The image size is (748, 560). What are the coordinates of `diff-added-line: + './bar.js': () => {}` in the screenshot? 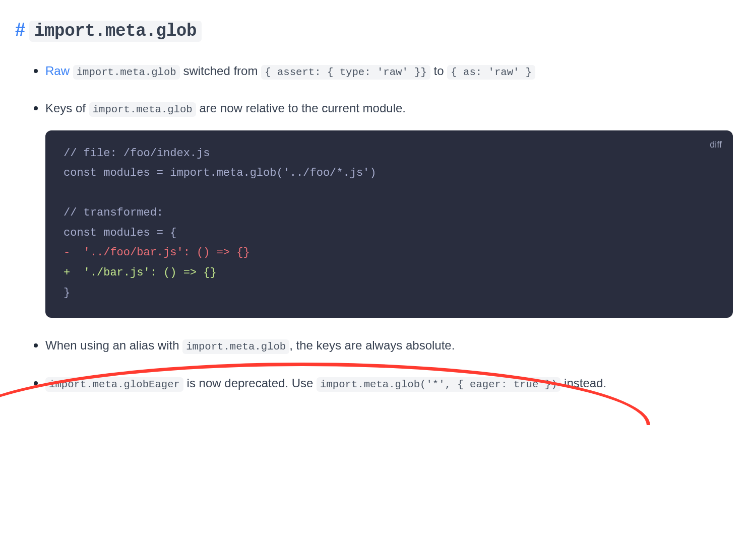 It's located at (140, 273).